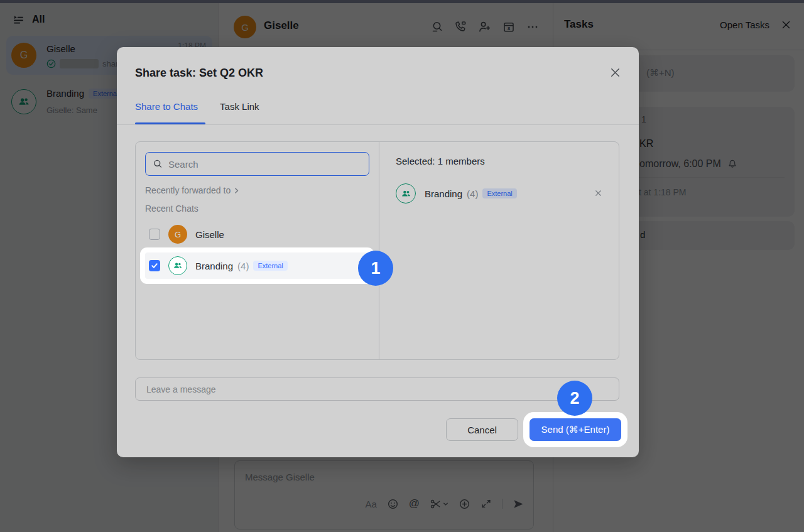 The image size is (804, 532). Describe the element at coordinates (270, 266) in the screenshot. I see `external-badge: External` at that location.